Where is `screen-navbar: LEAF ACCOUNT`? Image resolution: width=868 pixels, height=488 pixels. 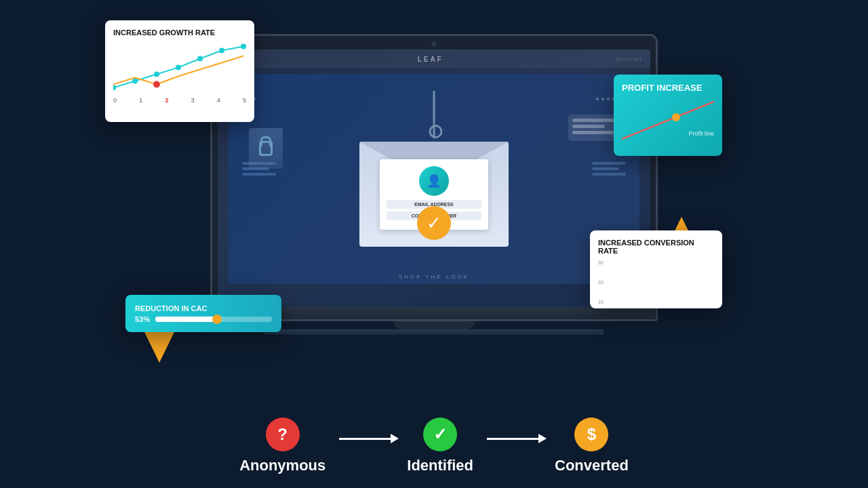 screen-navbar: LEAF ACCOUNT is located at coordinates (434, 59).